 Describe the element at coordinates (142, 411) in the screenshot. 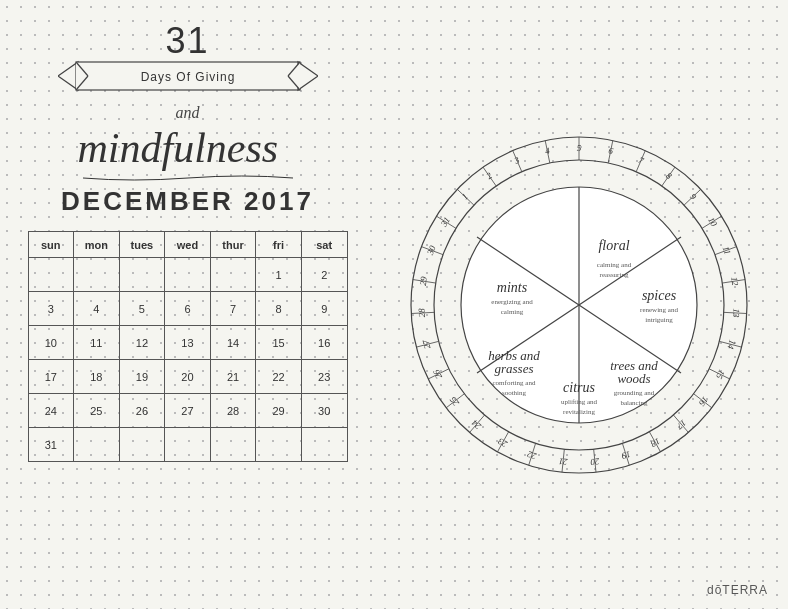

I see `calendar-cell: 26` at that location.